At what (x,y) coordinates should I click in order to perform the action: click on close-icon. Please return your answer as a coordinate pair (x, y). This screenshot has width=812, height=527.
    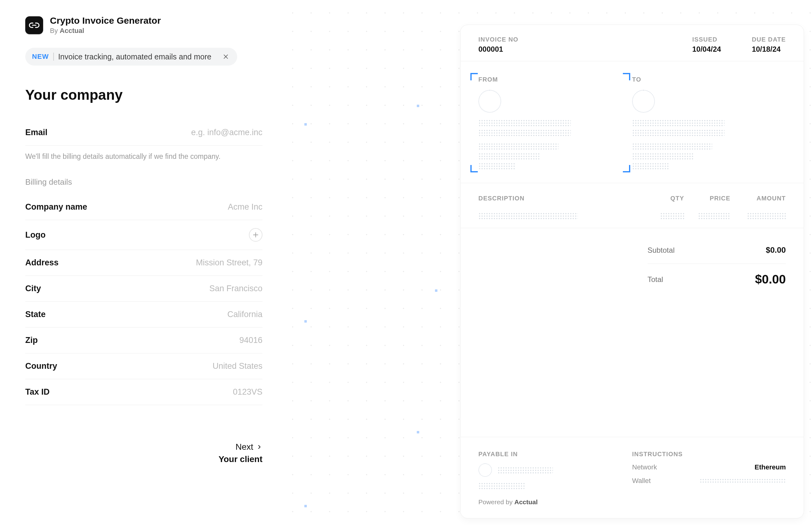
    Looking at the image, I should click on (226, 57).